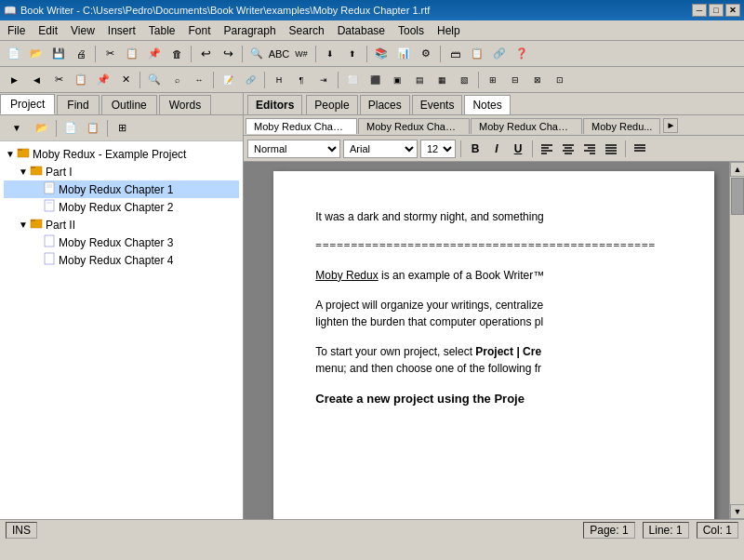  Describe the element at coordinates (250, 80) in the screenshot. I see `tb2-link: 🔗` at that location.